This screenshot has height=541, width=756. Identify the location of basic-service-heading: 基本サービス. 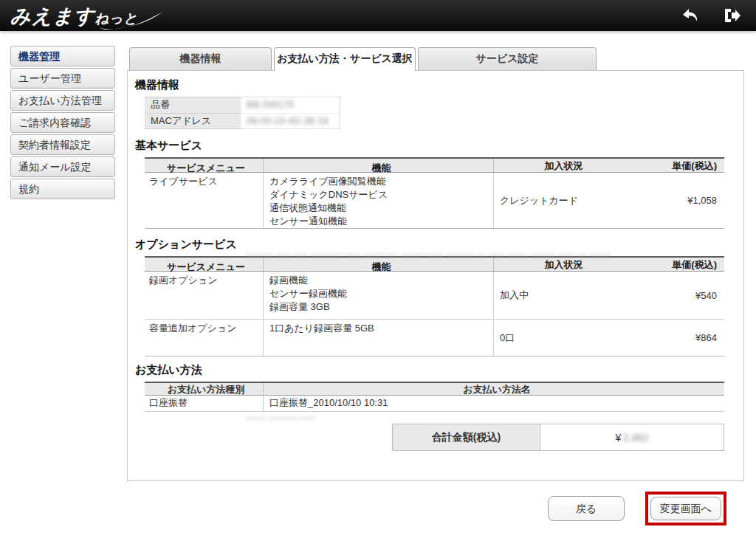
(425, 146).